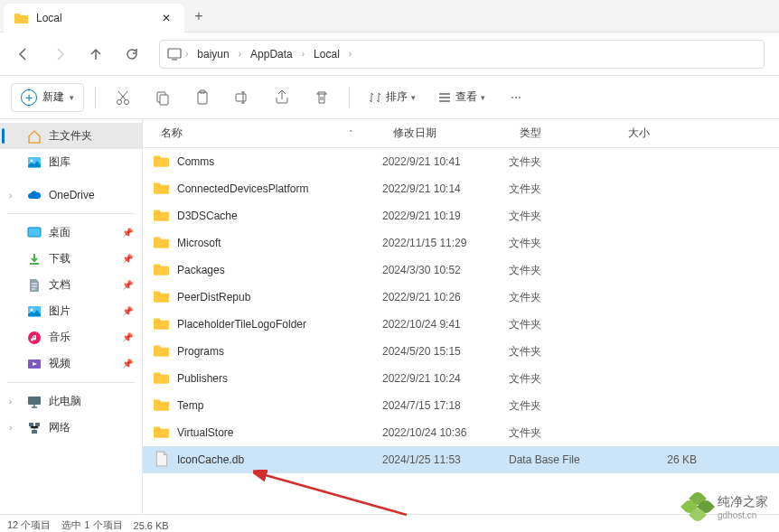  Describe the element at coordinates (174, 54) in the screenshot. I see `monitor-icon` at that location.